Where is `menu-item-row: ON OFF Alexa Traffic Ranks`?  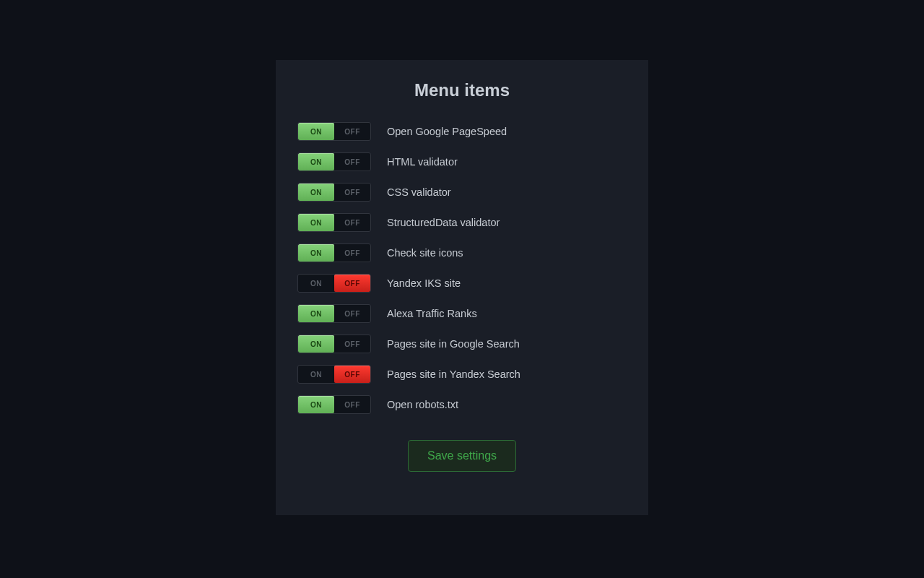 menu-item-row: ON OFF Alexa Traffic Ranks is located at coordinates (464, 314).